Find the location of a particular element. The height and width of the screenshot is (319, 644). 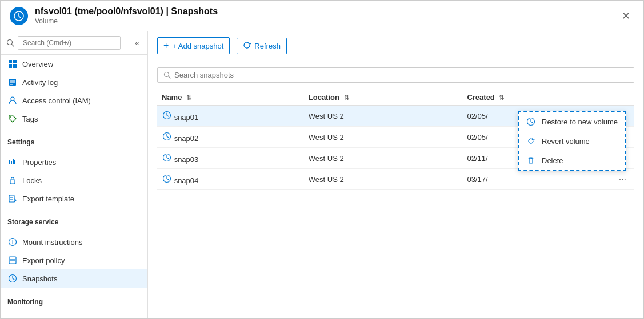

col-name-label: Name is located at coordinates (171, 97).